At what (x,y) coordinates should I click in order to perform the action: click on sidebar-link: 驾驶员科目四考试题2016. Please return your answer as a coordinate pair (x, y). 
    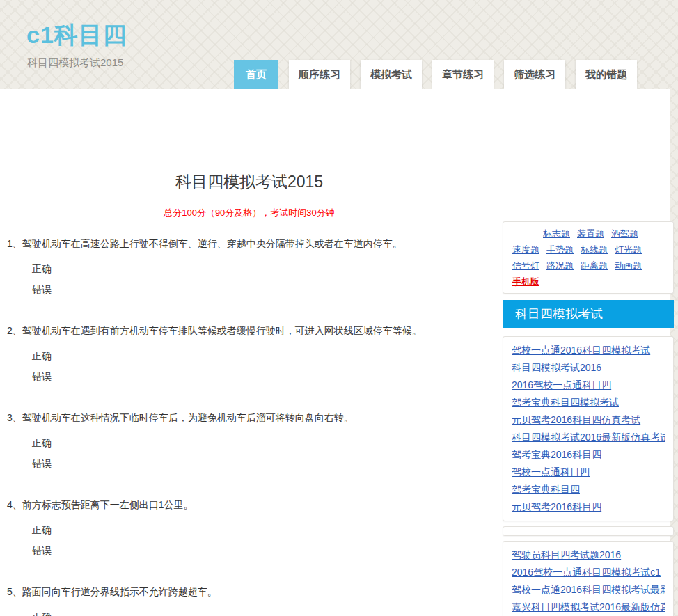
    Looking at the image, I should click on (588, 555).